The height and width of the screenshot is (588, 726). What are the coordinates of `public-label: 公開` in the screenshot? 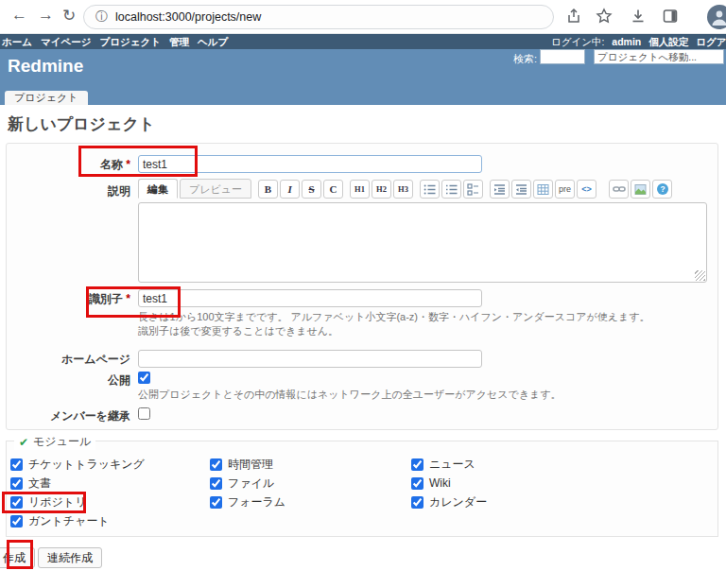 It's located at (68, 380).